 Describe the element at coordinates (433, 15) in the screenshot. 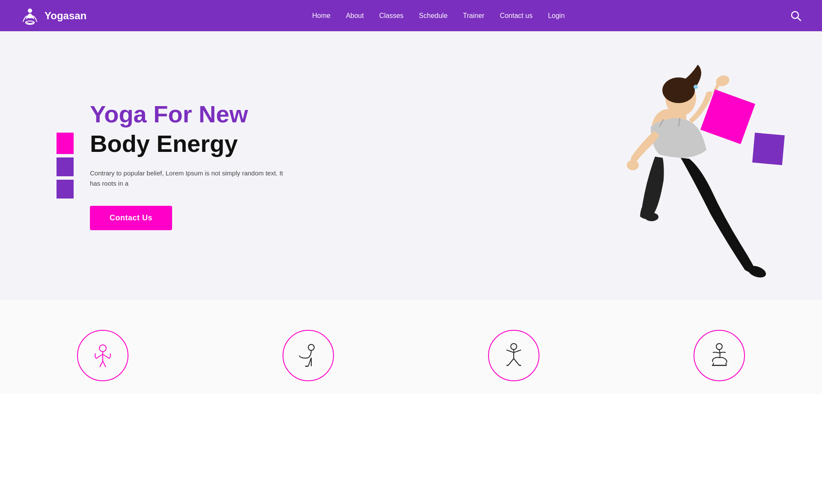

I see `nav-link-schedule: Schedule` at that location.